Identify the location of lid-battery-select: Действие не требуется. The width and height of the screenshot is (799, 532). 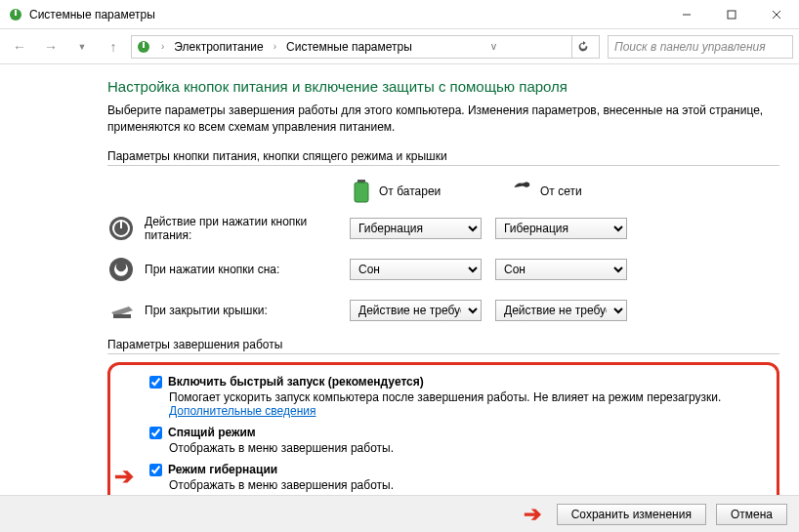
(416, 310).